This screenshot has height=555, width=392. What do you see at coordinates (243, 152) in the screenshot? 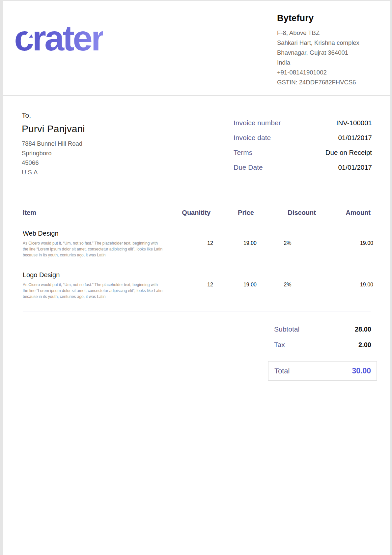
I see `terms-label: Terms` at bounding box center [243, 152].